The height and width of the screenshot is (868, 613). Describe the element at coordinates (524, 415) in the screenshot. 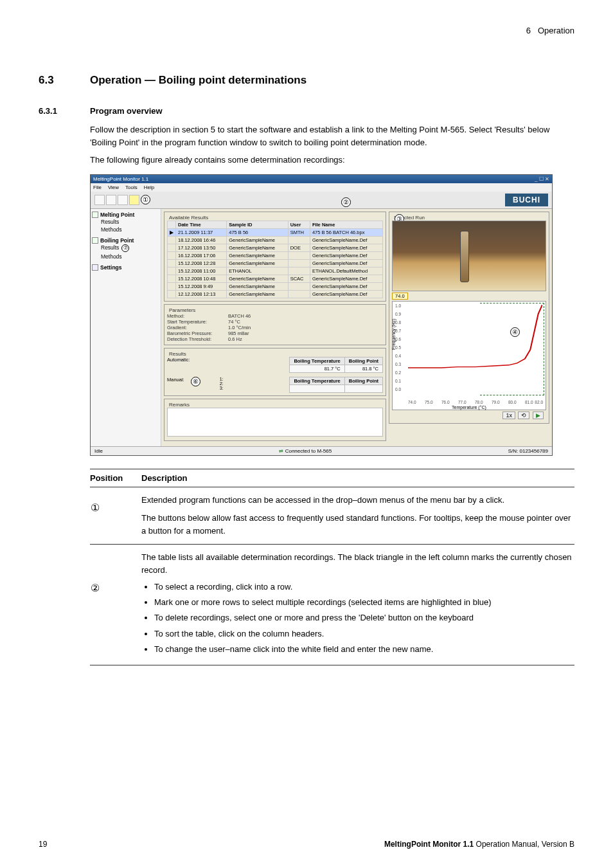

I see `repeat-button: ⟲` at that location.